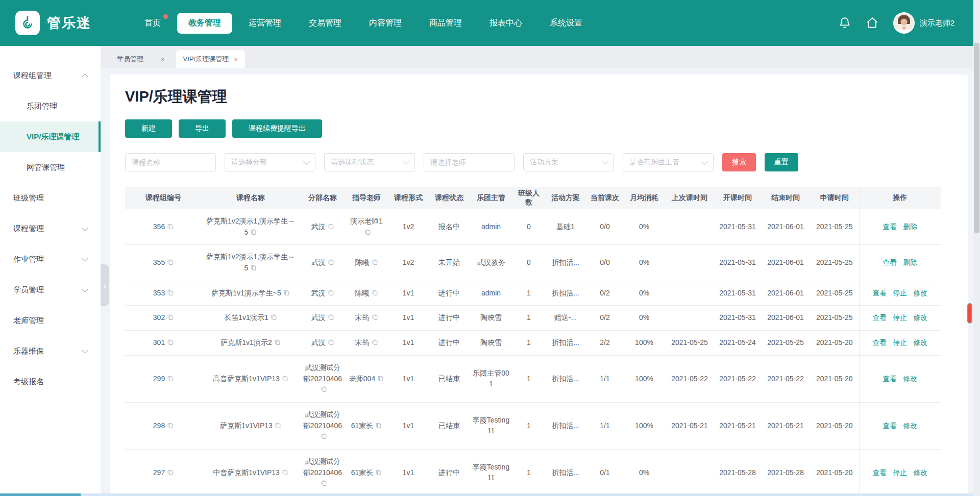 The width and height of the screenshot is (980, 496). What do you see at coordinates (604, 262) in the screenshot?
I see `cell-current-value: 0/0` at bounding box center [604, 262].